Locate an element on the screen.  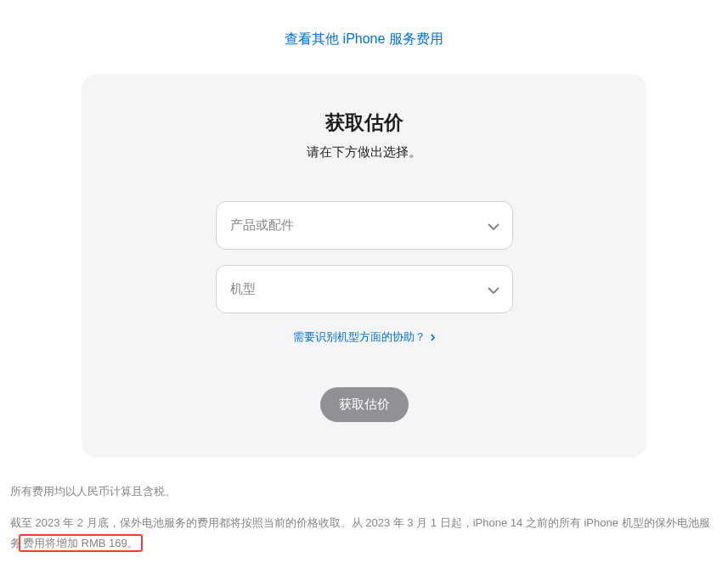
view-other-services-link: 查看其他 iPhone 服务费用 is located at coordinates (364, 39).